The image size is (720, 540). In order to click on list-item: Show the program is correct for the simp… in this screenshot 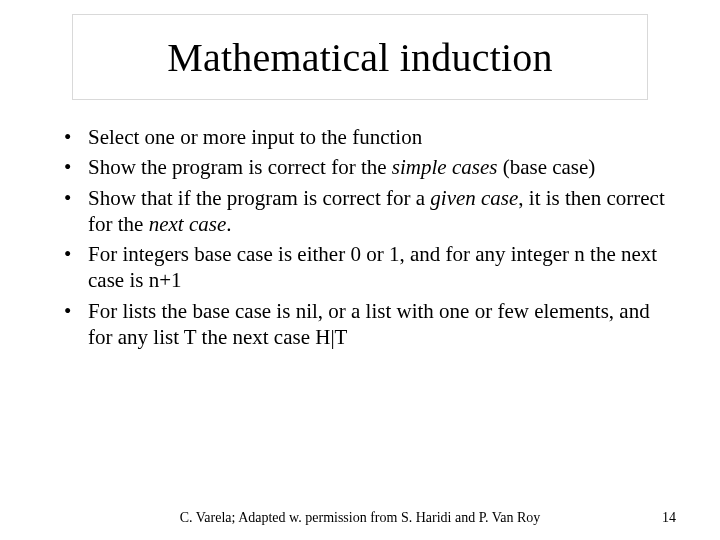, I will do `click(363, 167)`.